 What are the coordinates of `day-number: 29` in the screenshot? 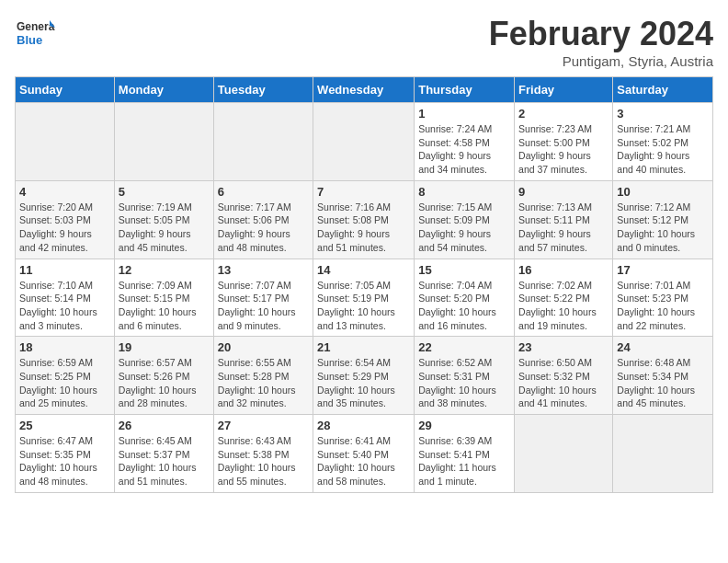 It's located at (464, 425).